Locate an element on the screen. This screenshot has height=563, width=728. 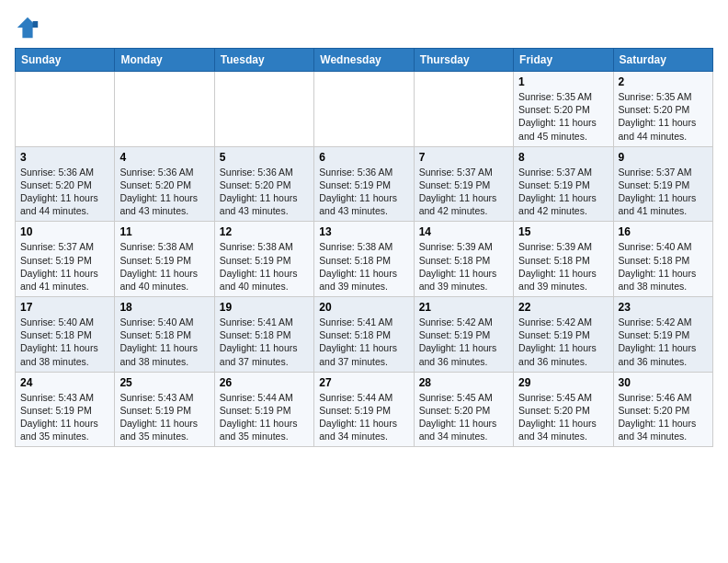
day-number: 26 is located at coordinates (265, 383).